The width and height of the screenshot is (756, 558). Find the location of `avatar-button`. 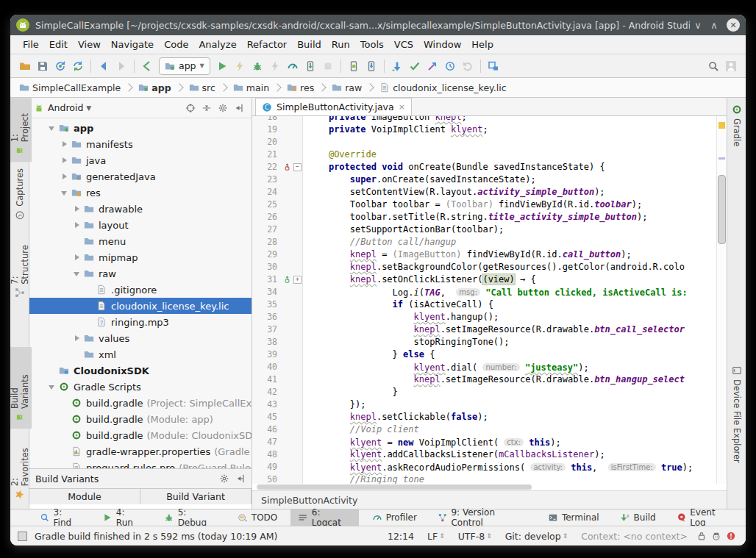

avatar-button is located at coordinates (731, 66).